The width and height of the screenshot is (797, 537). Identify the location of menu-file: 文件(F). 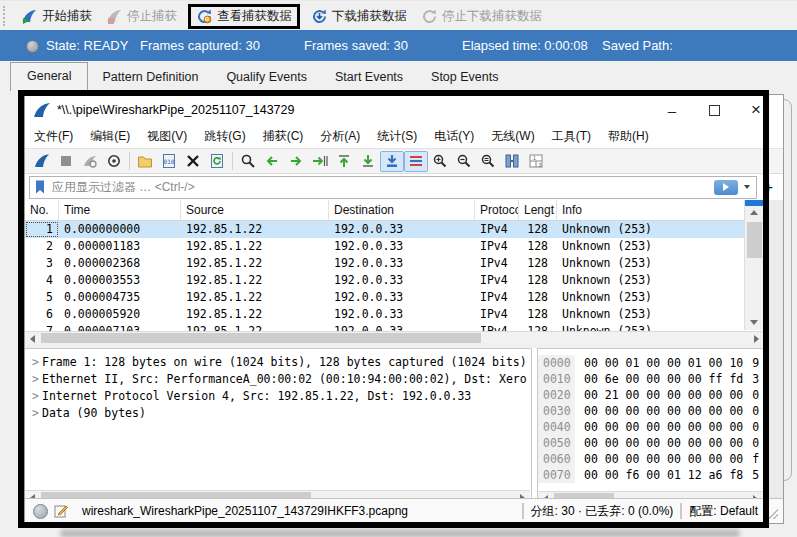
(54, 136).